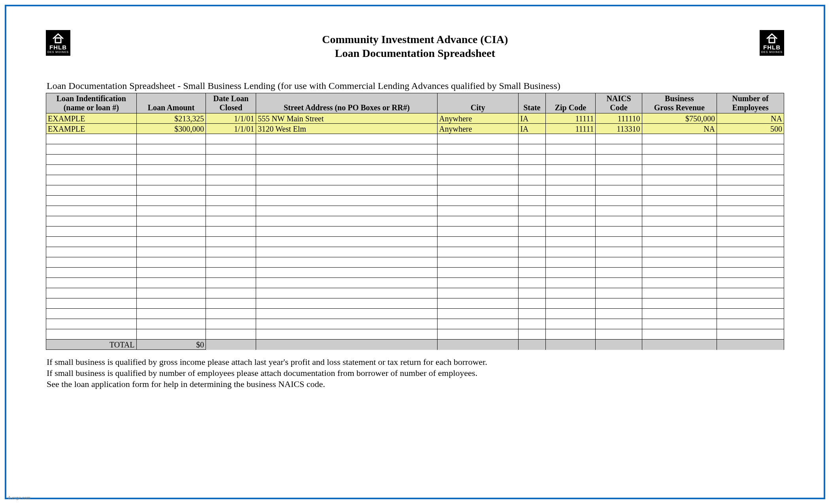  Describe the element at coordinates (415, 53) in the screenshot. I see `title-line-2: Loan Documentation Spreadsheet` at that location.